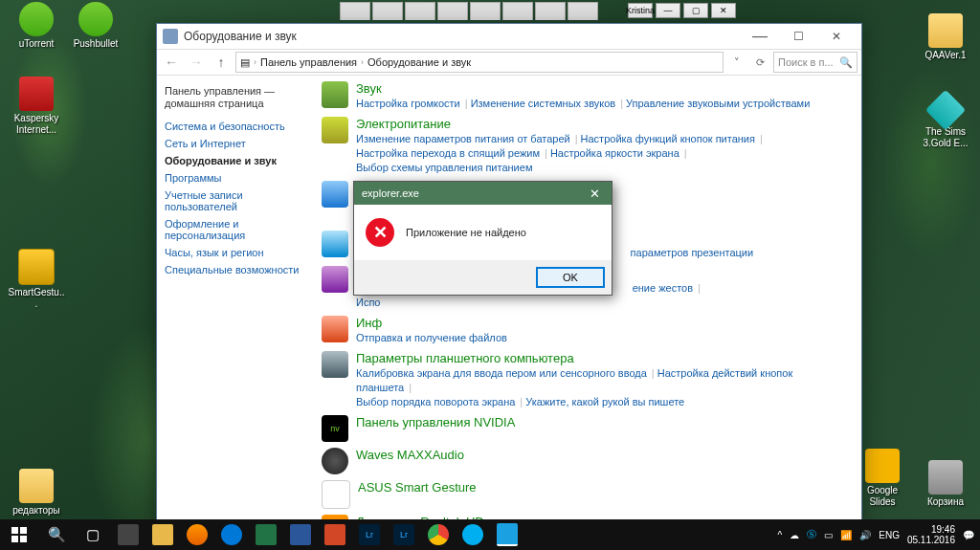 The width and height of the screenshot is (980, 550). What do you see at coordinates (236, 178) in the screenshot?
I see `sidebar-item-programs: Программы` at bounding box center [236, 178].